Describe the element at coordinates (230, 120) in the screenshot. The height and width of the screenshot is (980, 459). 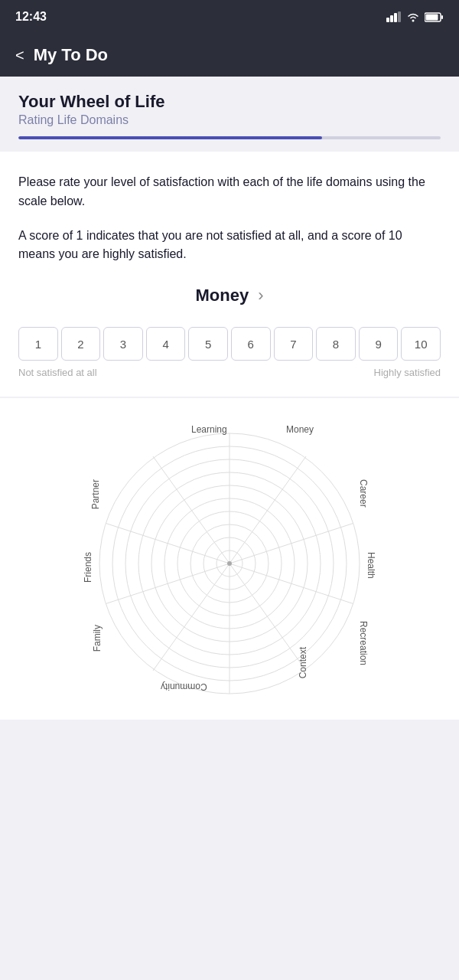
I see `page-subtitle: Rating Life Domains` at that location.